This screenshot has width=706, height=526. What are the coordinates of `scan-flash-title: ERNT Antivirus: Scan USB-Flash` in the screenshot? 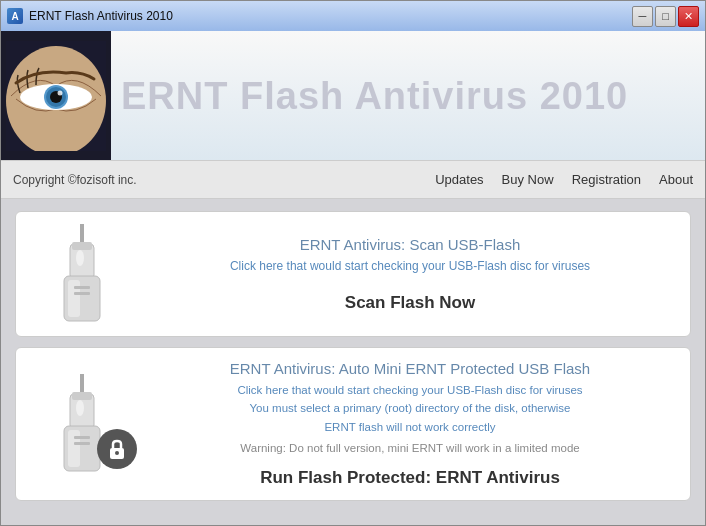 It's located at (410, 244).